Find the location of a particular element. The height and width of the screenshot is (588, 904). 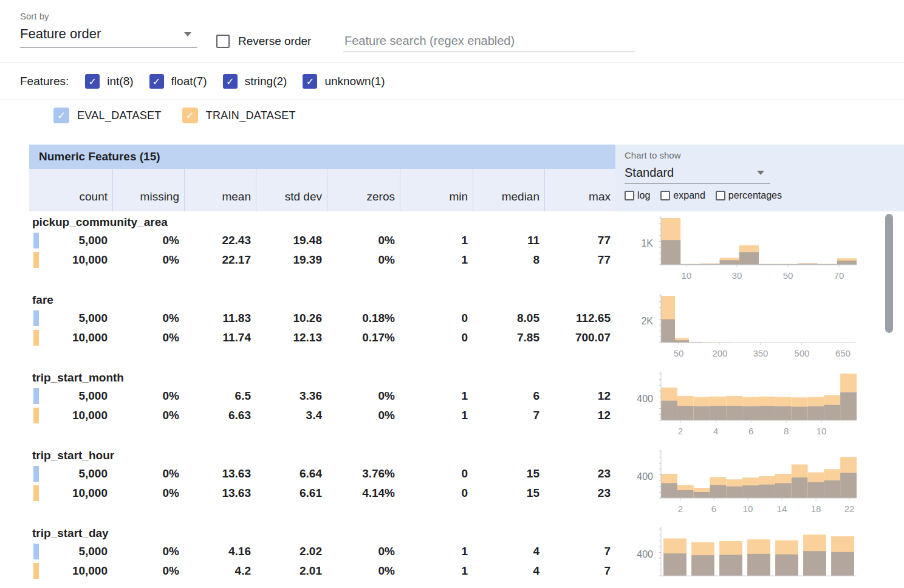

svg-text: 500 is located at coordinates (802, 354).